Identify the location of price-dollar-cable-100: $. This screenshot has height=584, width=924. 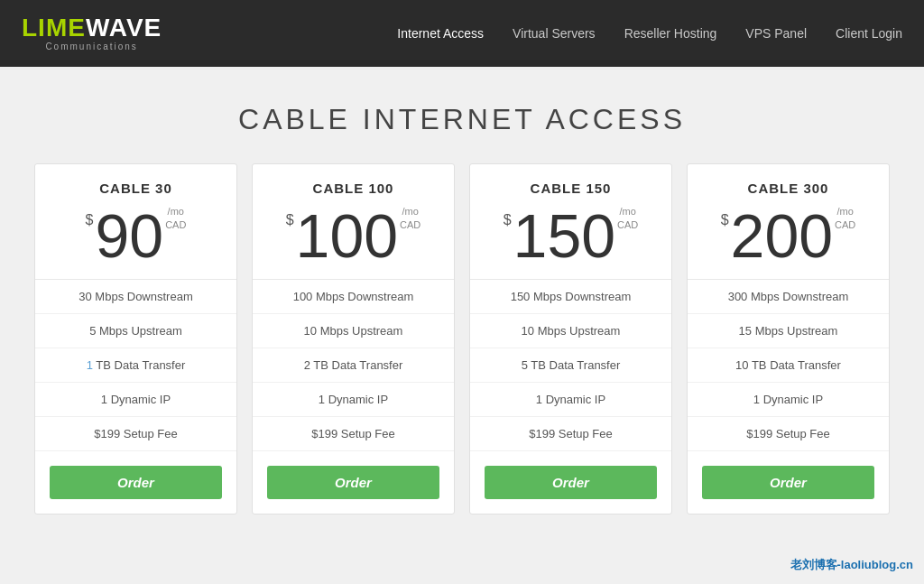
(291, 220).